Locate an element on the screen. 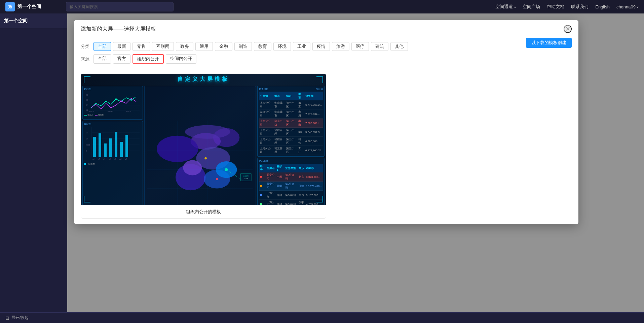 This screenshot has height=323, width=644. dash-right-panel: 销售排行 按区域 分公司 城市 is located at coordinates (291, 146).